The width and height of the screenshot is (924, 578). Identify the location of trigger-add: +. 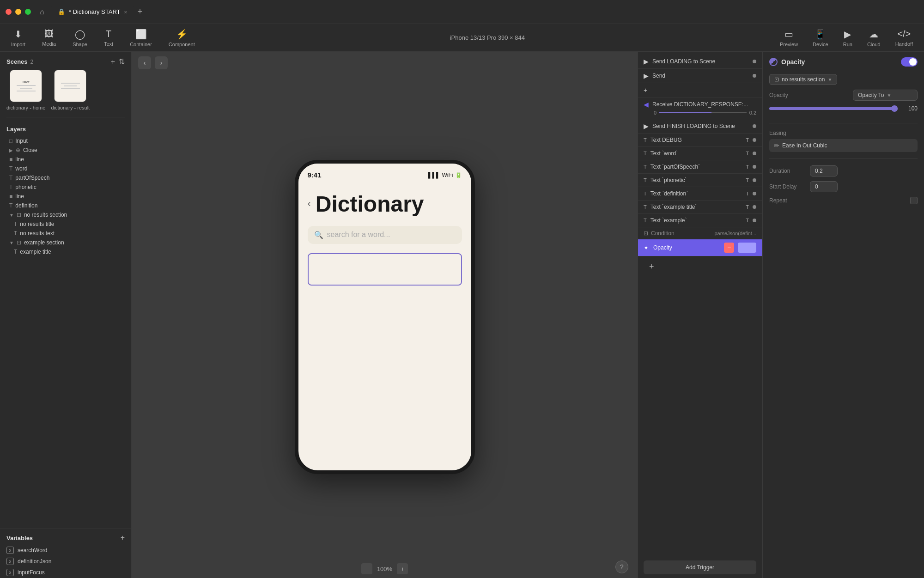
(700, 91).